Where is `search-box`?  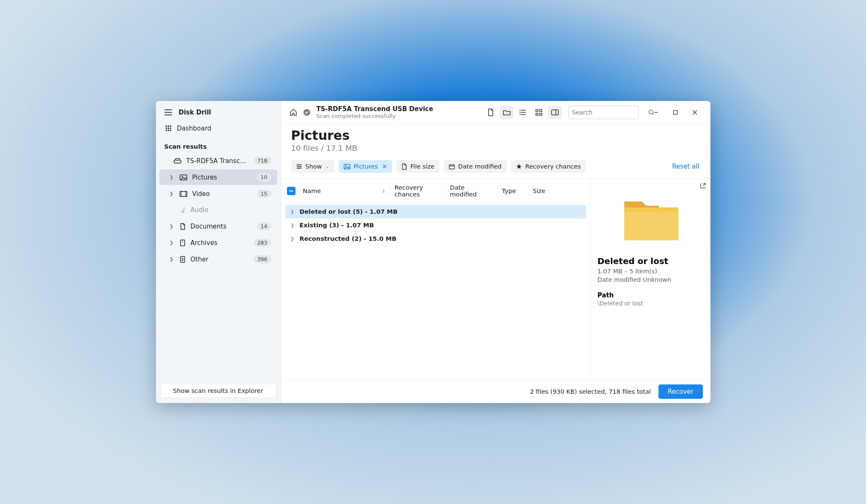 search-box is located at coordinates (604, 112).